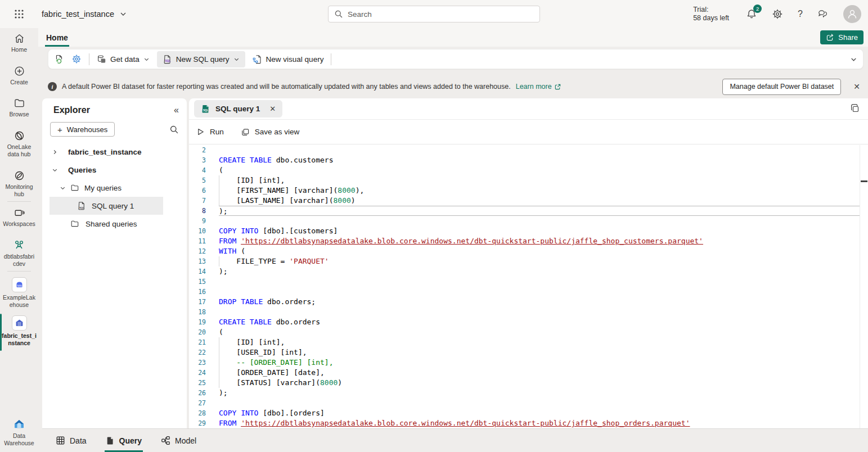 The height and width of the screenshot is (452, 868). I want to click on add-warehouses-button: + Warehouses, so click(82, 129).